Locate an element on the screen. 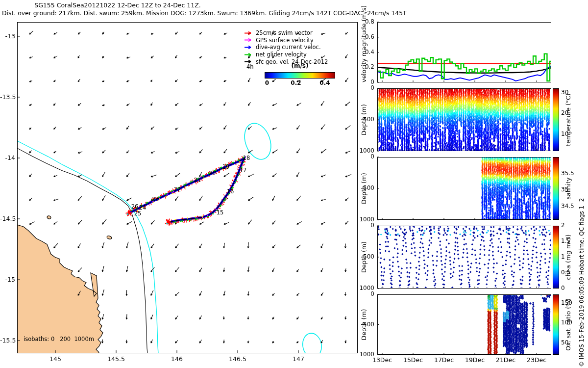  map-x-tick: 145.5 is located at coordinates (116, 359).